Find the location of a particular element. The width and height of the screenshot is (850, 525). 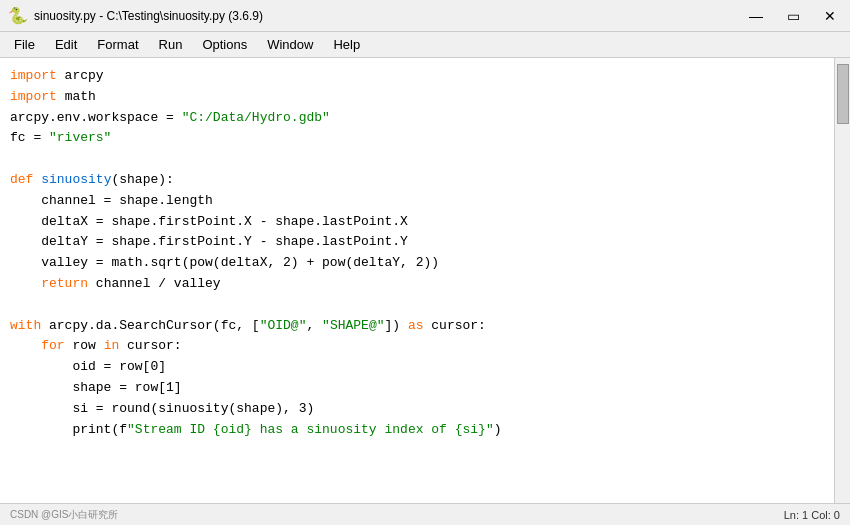

cursor-position: Ln: 1 Col: 0 is located at coordinates (812, 515).